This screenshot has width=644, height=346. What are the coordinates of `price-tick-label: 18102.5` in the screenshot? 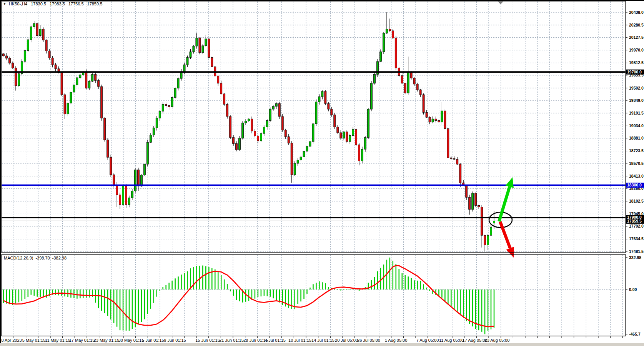 It's located at (636, 201).